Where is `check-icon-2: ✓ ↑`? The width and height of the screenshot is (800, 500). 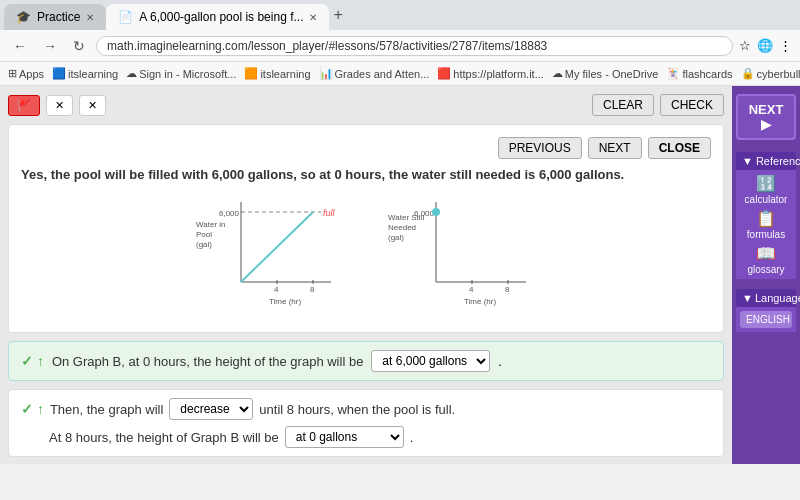
check-icon-2: ✓ ↑ is located at coordinates (32, 409).